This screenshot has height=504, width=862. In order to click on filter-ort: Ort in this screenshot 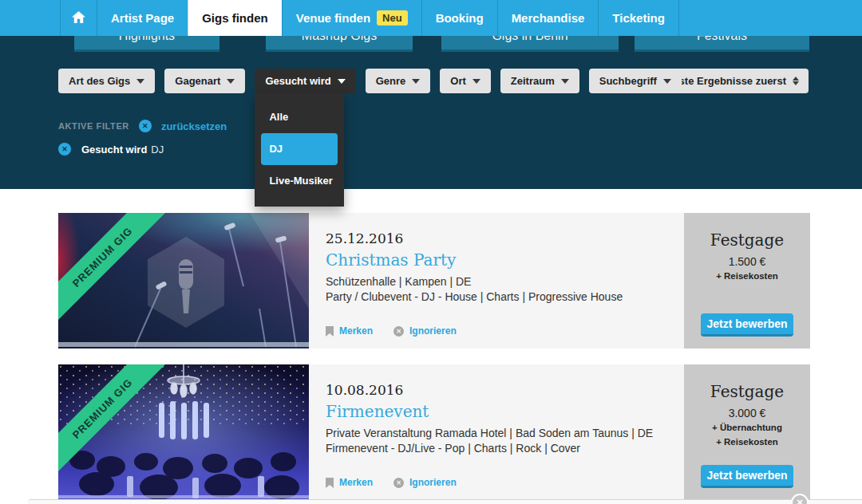, I will do `click(465, 81)`.